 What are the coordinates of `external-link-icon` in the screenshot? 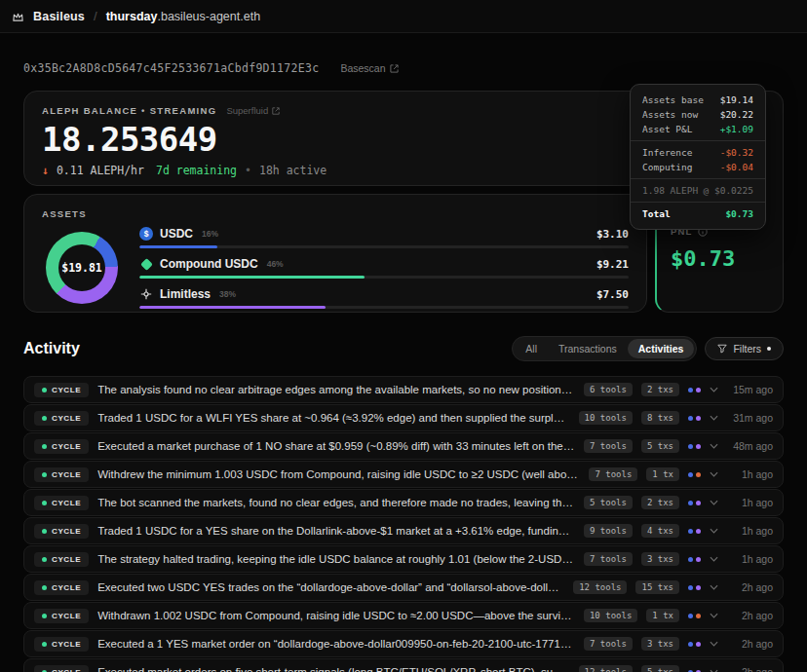 It's located at (276, 111).